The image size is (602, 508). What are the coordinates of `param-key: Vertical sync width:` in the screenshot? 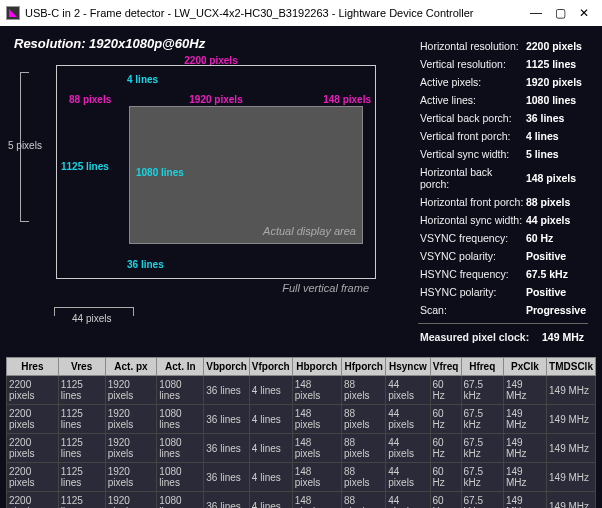 It's located at (472, 154).